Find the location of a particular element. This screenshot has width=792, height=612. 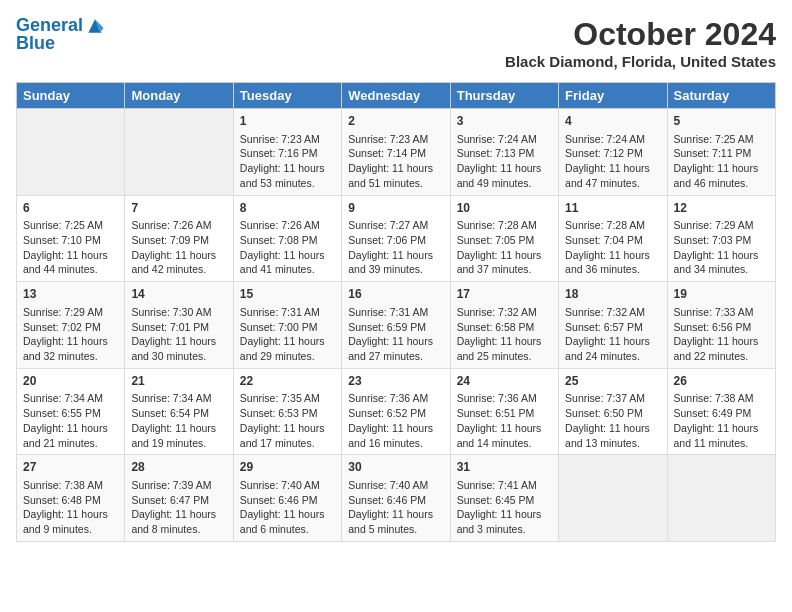

sunrise-text: Sunrise: 7:27 AM is located at coordinates (396, 226).